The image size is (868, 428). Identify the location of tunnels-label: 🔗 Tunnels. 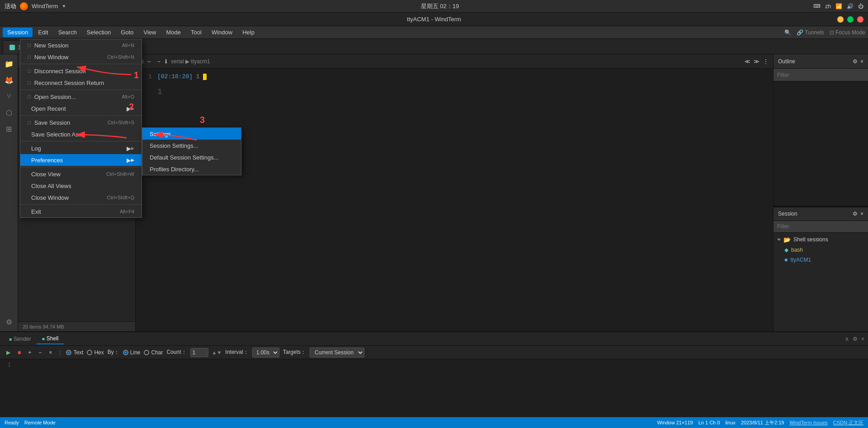
(810, 33).